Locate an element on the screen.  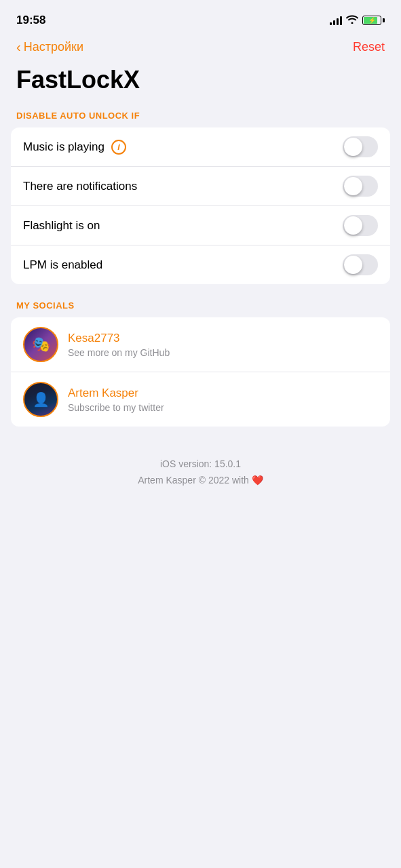
kesa-subtitle: See more on my GitHub is located at coordinates (119, 353).